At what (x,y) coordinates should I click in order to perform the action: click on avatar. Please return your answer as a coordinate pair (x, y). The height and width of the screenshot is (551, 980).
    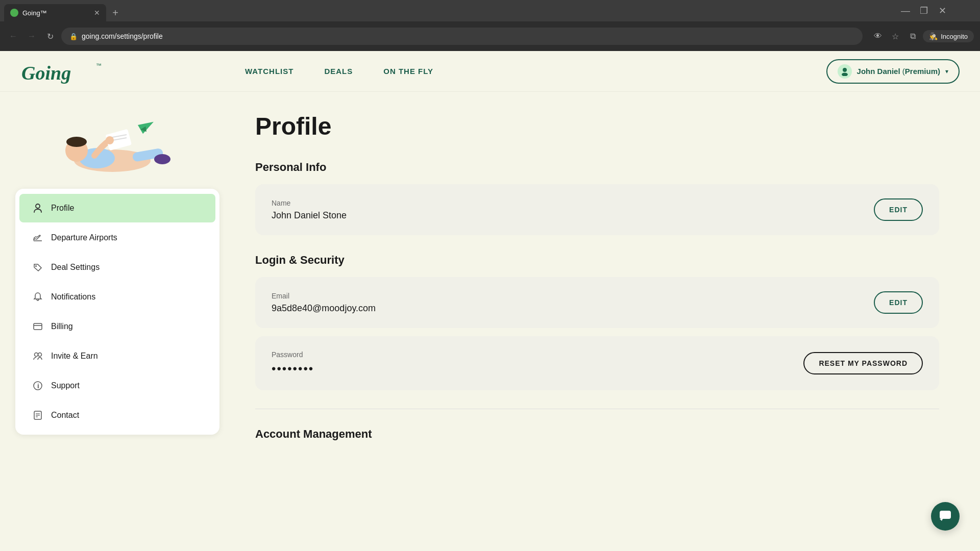
    Looking at the image, I should click on (845, 71).